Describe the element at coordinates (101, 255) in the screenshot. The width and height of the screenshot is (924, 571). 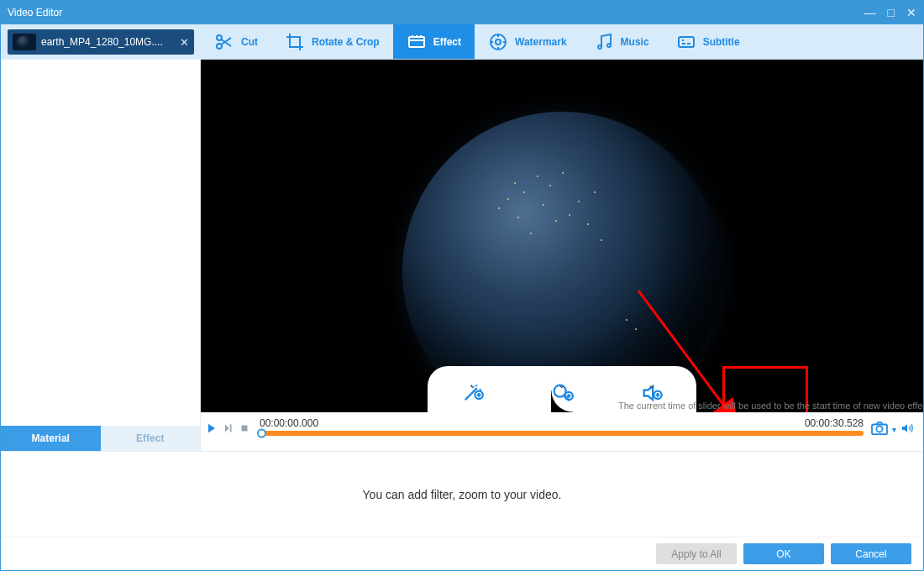
I see `sidebar: Material Effect` at that location.